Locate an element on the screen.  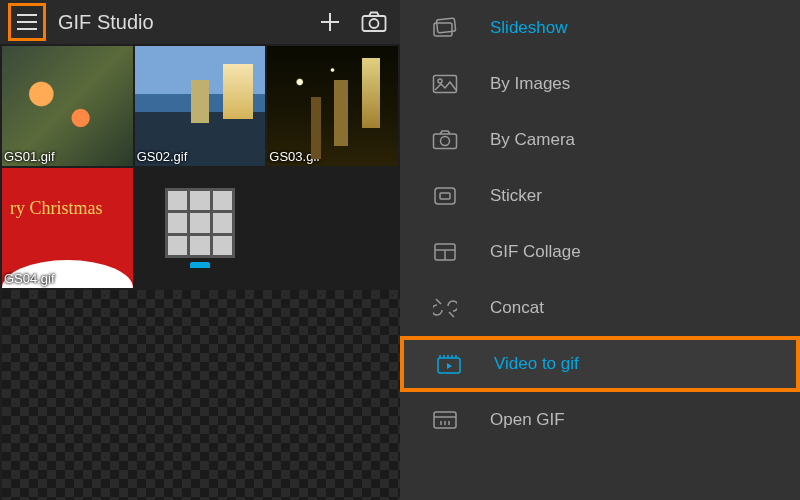
plus-icon is located at coordinates (330, 22).